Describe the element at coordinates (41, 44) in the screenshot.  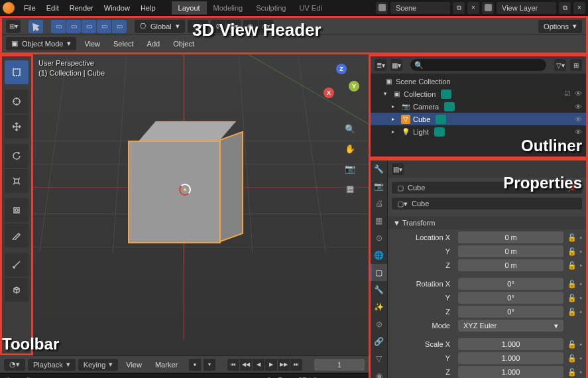
I see `mode-dropdown: ▣ Object Mode ▾` at that location.